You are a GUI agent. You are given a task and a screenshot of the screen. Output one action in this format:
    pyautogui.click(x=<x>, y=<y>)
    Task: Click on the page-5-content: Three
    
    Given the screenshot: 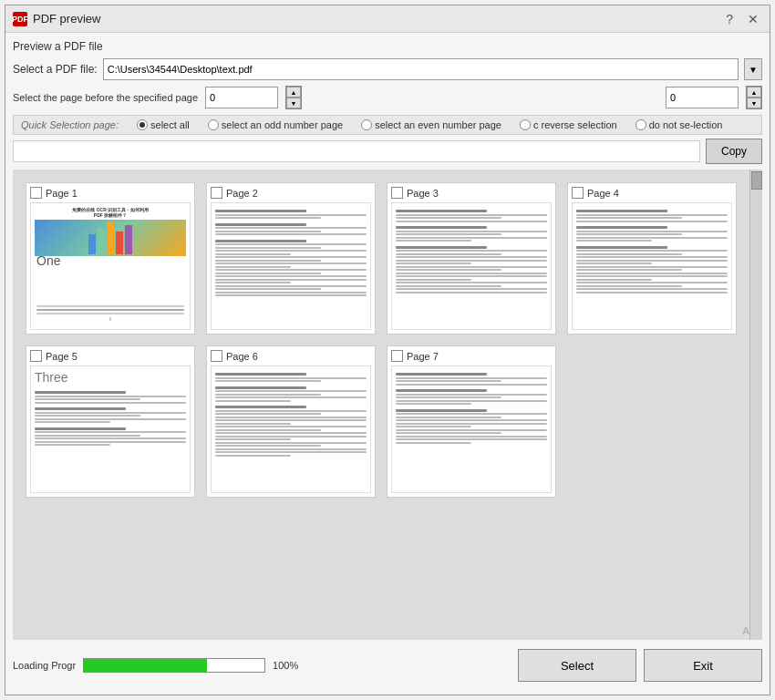 What is the action you would take?
    pyautogui.click(x=110, y=429)
    